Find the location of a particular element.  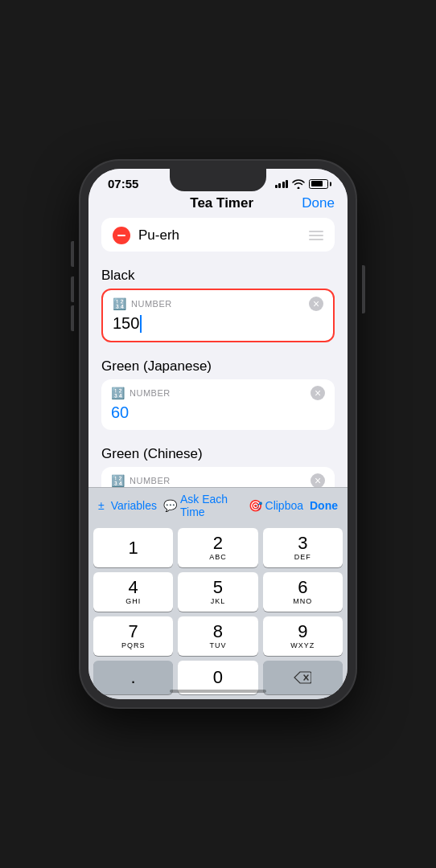

status-icons is located at coordinates (302, 184).